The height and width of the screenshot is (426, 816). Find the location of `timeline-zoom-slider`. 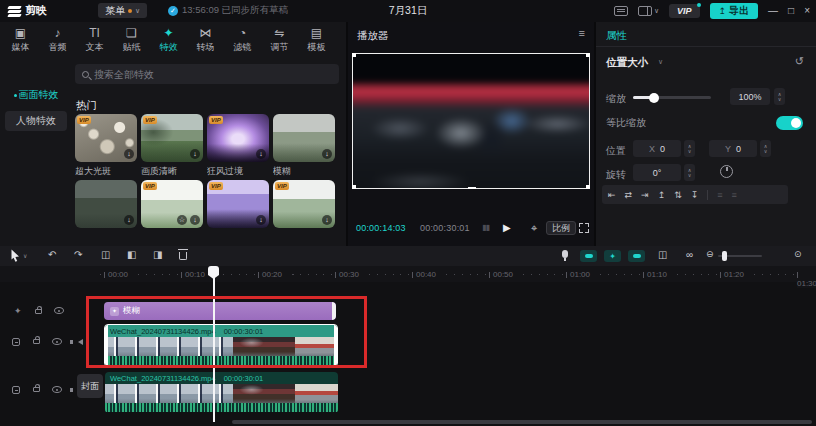

timeline-zoom-slider is located at coordinates (740, 256).